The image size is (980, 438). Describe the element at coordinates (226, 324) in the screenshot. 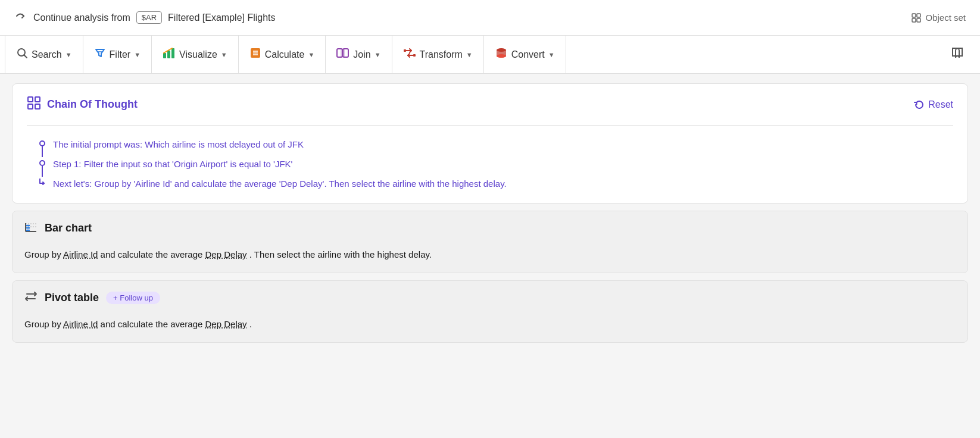

I see `pivot-dep-delay: Dep Delay` at that location.